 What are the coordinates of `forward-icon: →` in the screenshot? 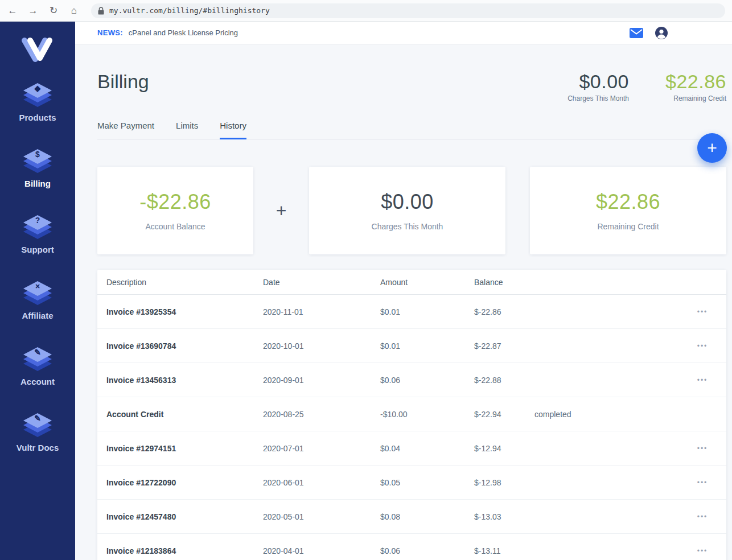 It's located at (33, 11).